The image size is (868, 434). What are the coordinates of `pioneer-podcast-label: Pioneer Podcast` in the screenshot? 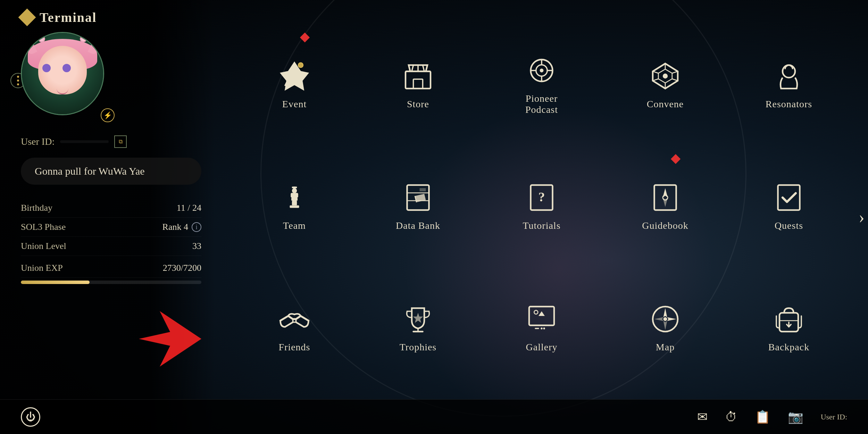 It's located at (542, 104).